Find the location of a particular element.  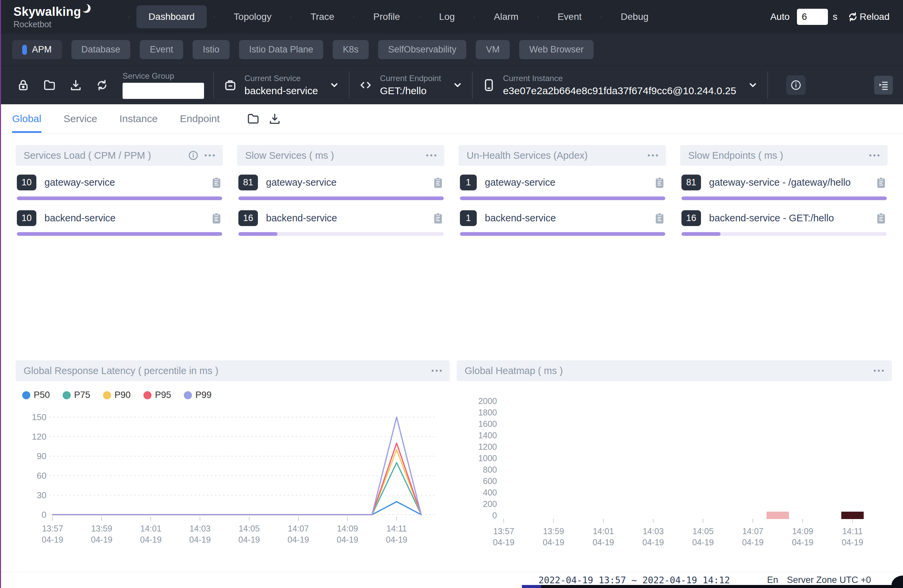

svg-text: 14:05 is located at coordinates (249, 528).